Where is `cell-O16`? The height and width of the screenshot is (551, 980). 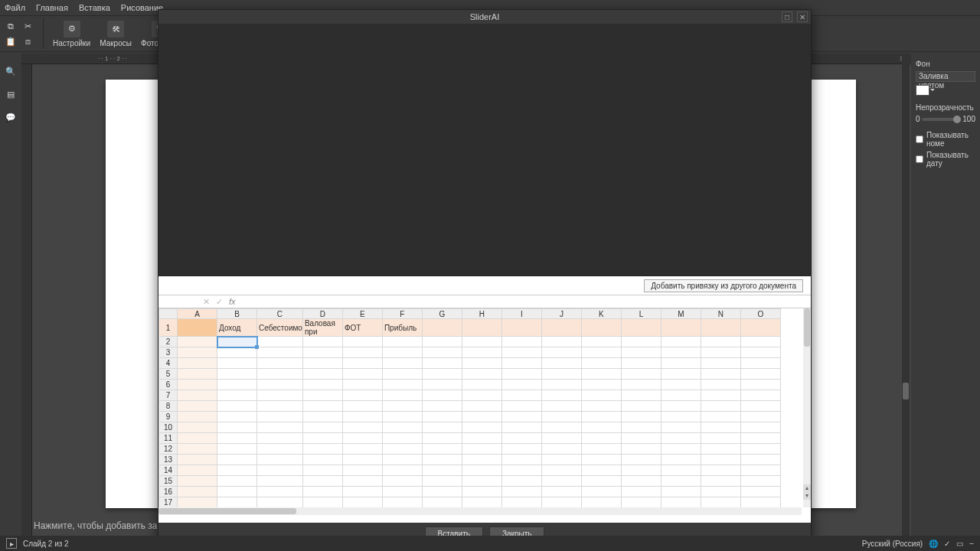 cell-O16 is located at coordinates (760, 492).